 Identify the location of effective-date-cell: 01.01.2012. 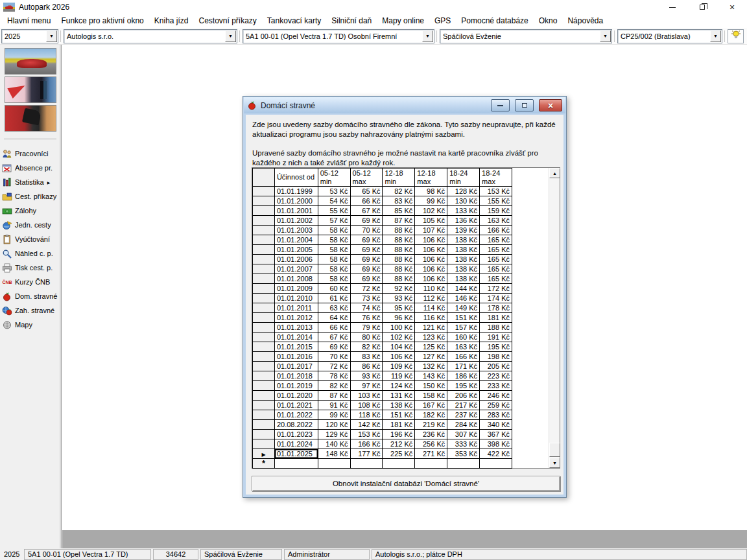
(297, 318).